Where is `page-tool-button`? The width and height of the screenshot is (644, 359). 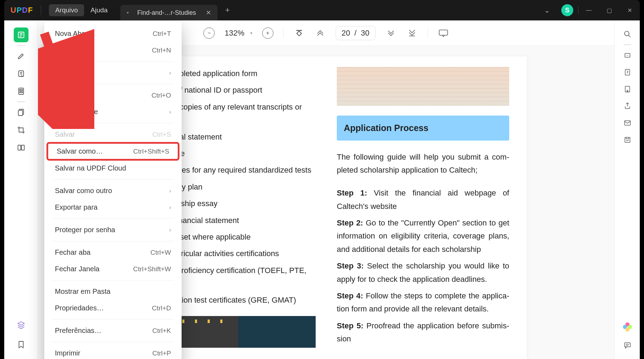
page-tool-button is located at coordinates (21, 91).